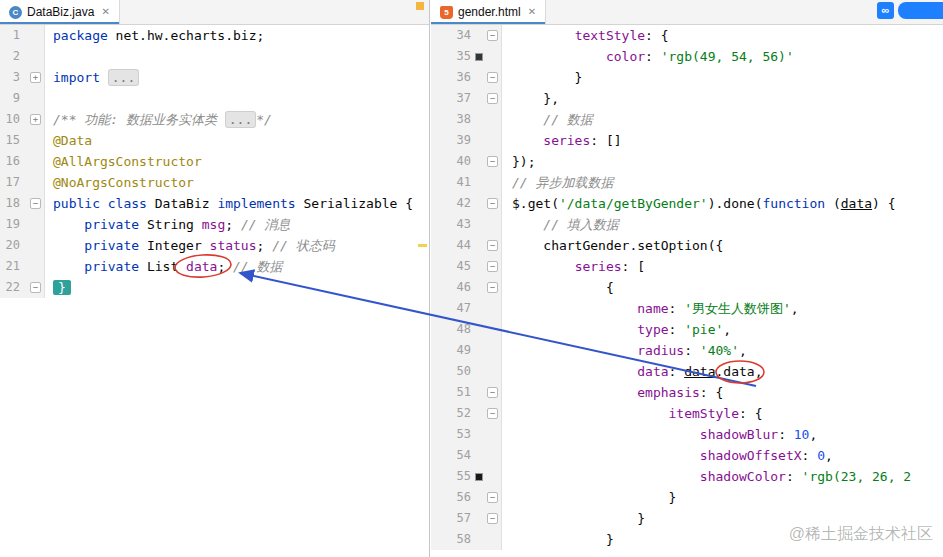 The image size is (943, 557). What do you see at coordinates (451, 308) in the screenshot?
I see `line-number: 47` at bounding box center [451, 308].